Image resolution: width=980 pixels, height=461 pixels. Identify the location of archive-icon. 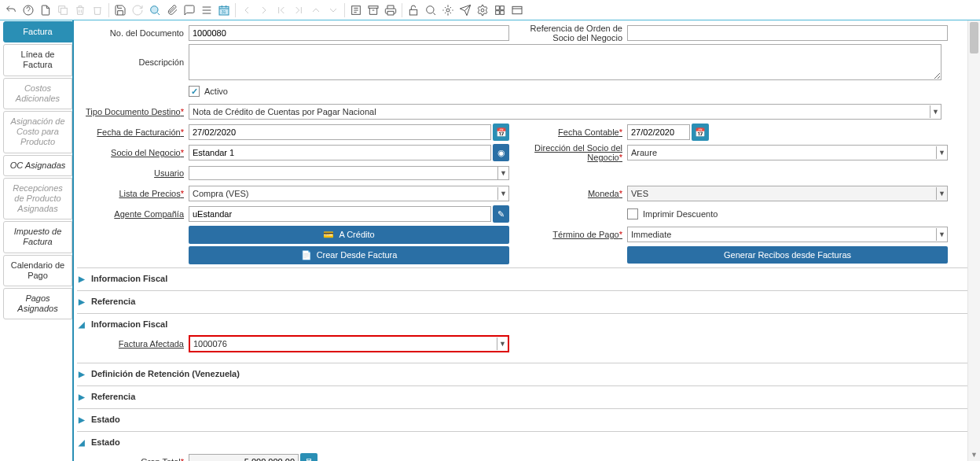
(373, 10).